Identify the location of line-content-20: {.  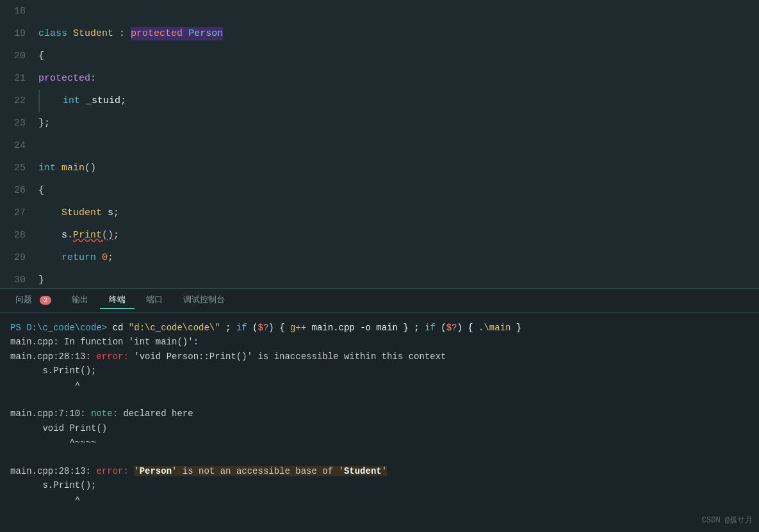
(398, 56).